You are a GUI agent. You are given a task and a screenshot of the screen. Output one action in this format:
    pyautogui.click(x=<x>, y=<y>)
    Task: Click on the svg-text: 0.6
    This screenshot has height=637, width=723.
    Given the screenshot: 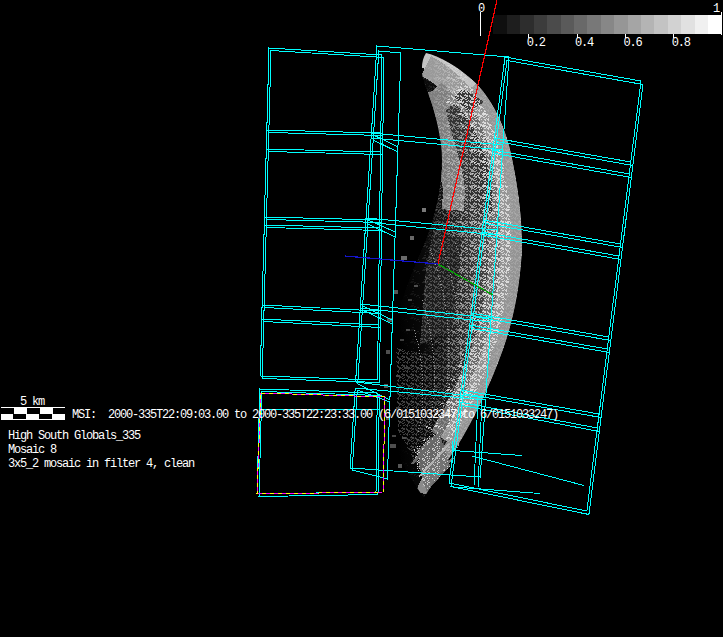 What is the action you would take?
    pyautogui.click(x=632, y=43)
    